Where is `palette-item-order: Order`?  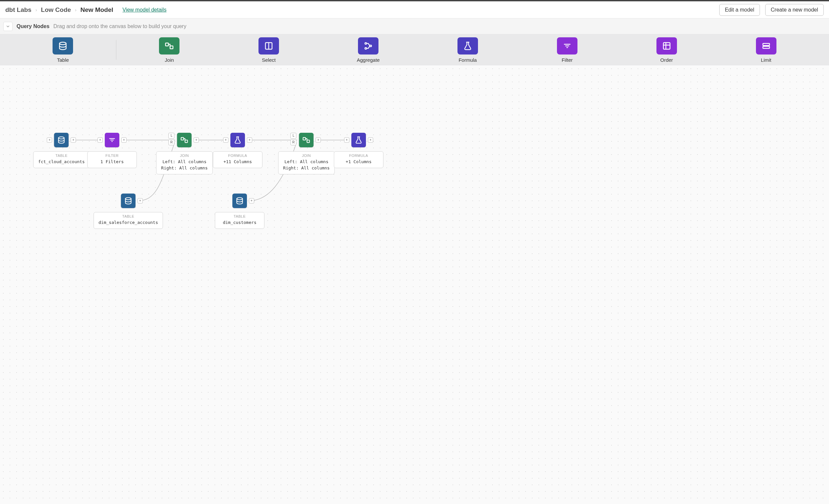
palette-item-order: Order is located at coordinates (666, 50).